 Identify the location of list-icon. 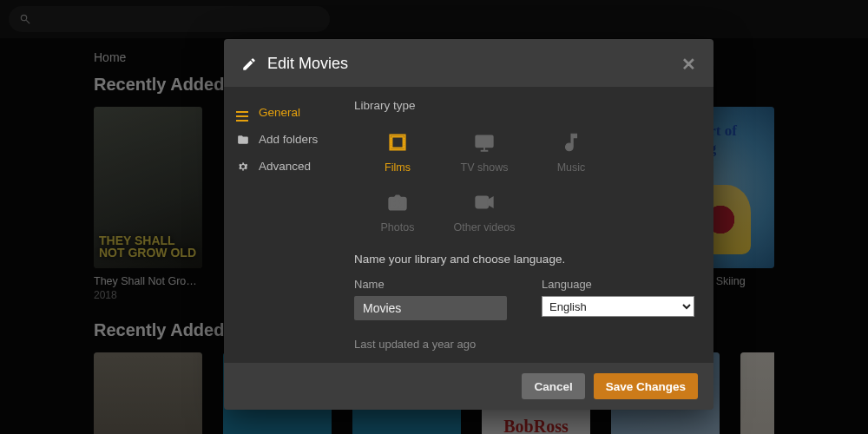
(243, 113).